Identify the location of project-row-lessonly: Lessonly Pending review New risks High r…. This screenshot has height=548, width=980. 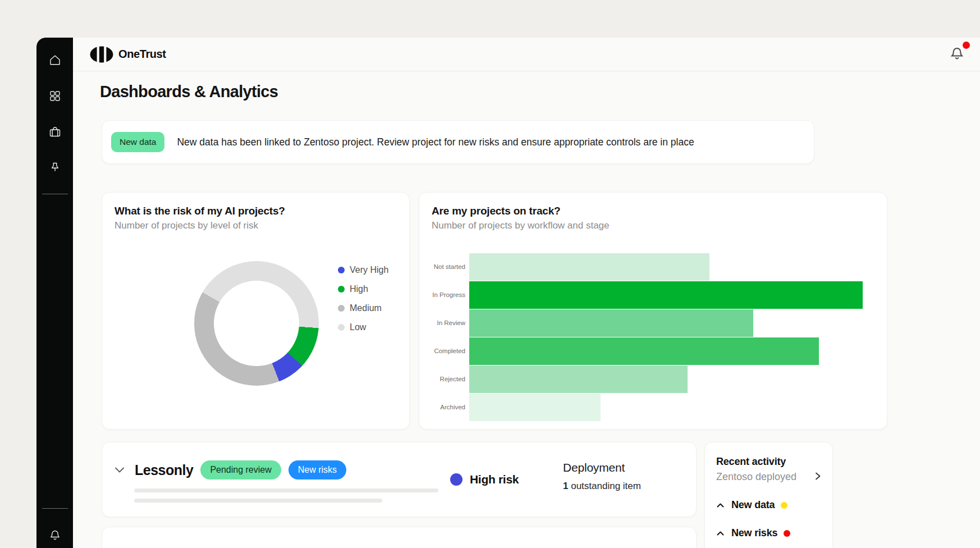
(399, 480).